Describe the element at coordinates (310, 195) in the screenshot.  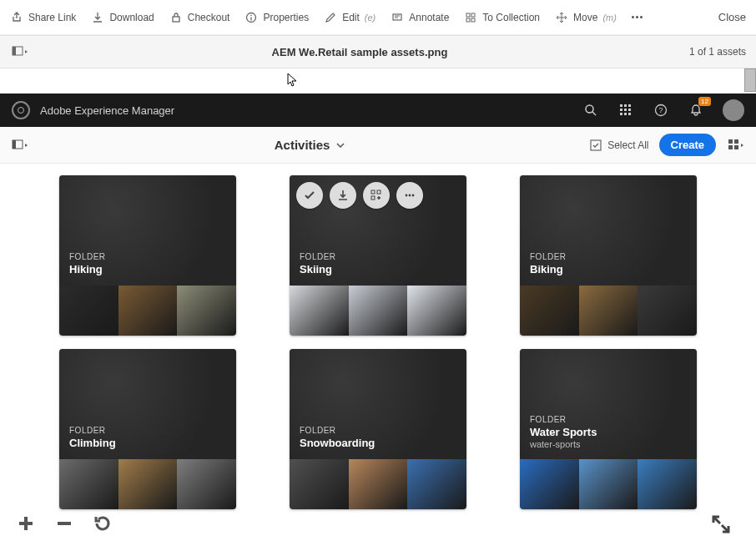
I see `select-action` at that location.